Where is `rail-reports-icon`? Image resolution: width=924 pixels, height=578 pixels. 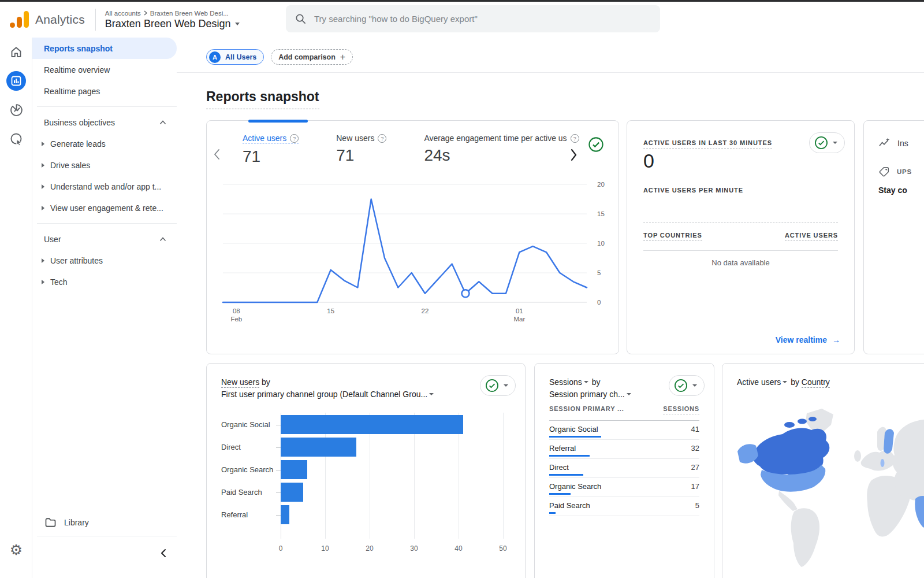 rail-reports-icon is located at coordinates (16, 81).